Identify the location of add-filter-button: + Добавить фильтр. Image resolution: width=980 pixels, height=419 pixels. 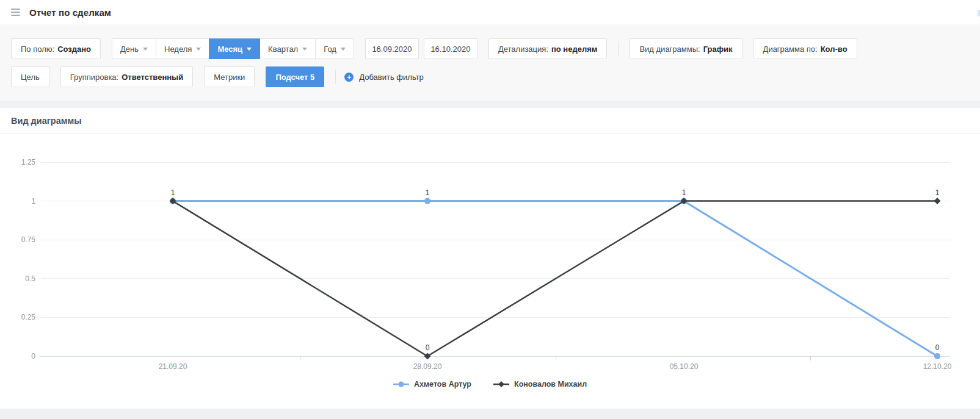
(384, 77).